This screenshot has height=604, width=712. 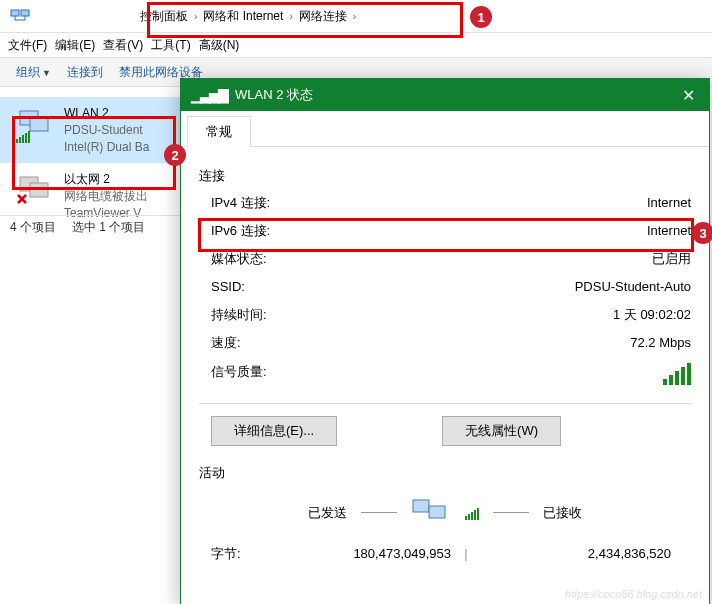 I want to click on value-ipv4: Internet, so click(x=669, y=203).